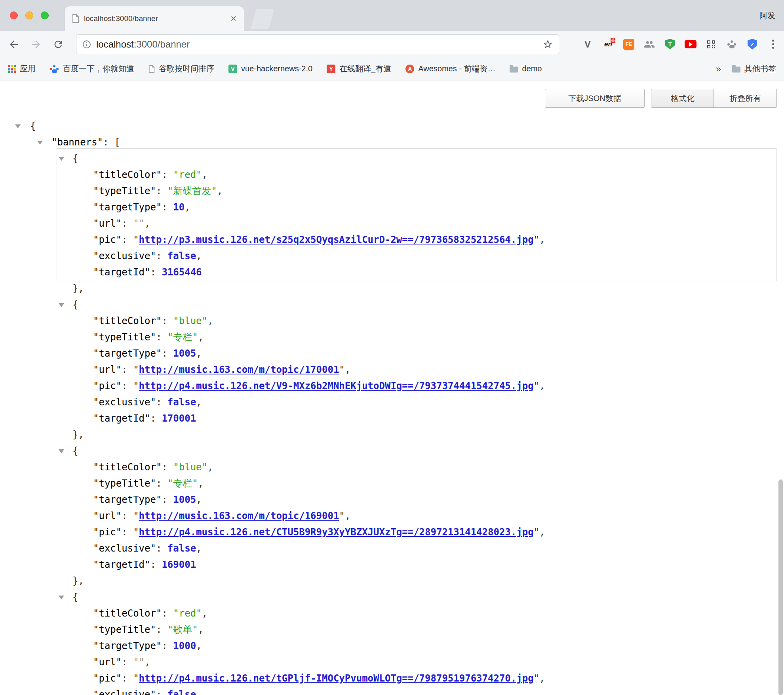 This screenshot has width=784, height=695. I want to click on youtube-extension-icon, so click(691, 44).